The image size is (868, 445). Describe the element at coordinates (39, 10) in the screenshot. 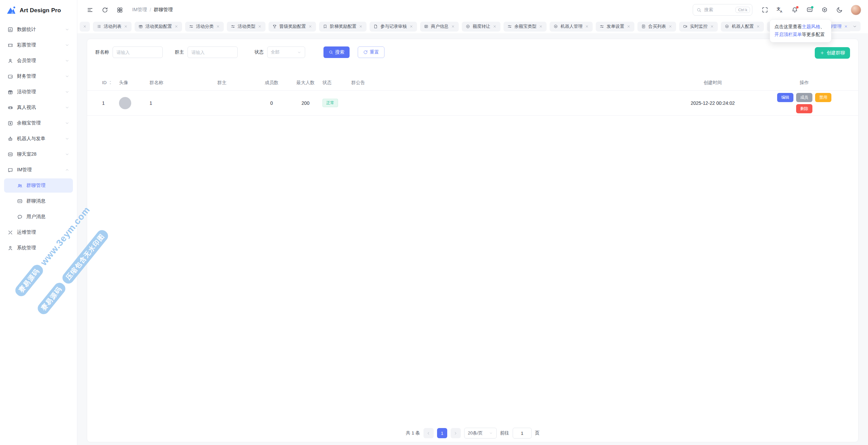

I see `logo: Art Design Pro` at that location.